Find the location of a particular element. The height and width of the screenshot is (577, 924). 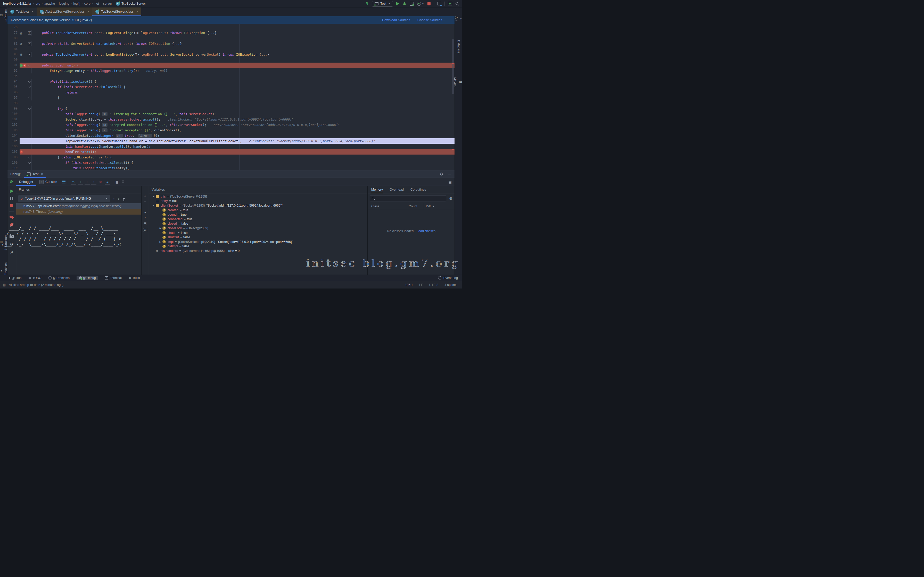

variable-row: fbound=true is located at coordinates (258, 214).